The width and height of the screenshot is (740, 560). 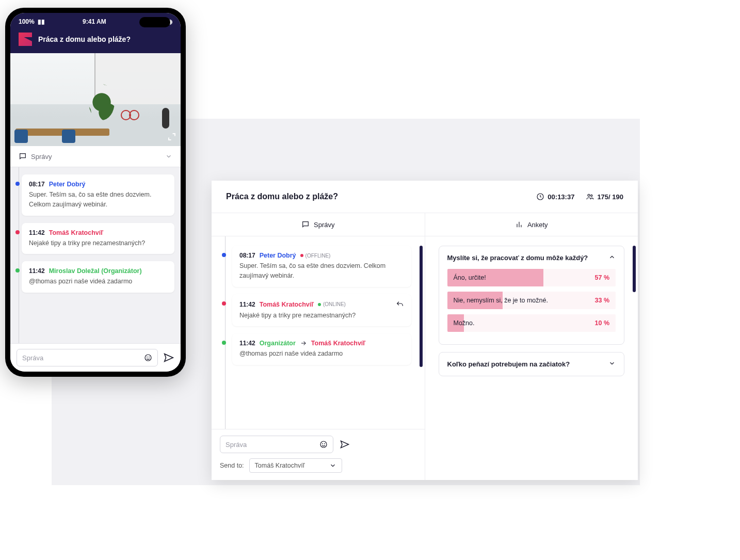 I want to click on phone-camera-pill, so click(x=155, y=22).